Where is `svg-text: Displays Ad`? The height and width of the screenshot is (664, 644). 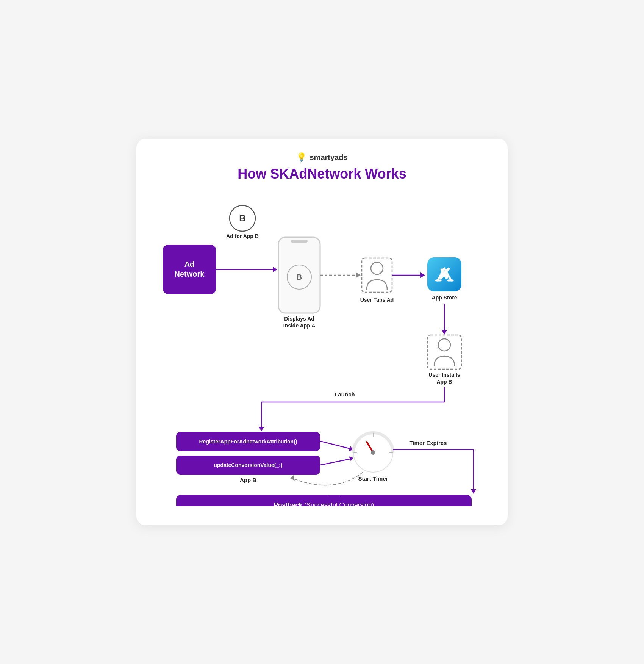 svg-text: Displays Ad is located at coordinates (299, 319).